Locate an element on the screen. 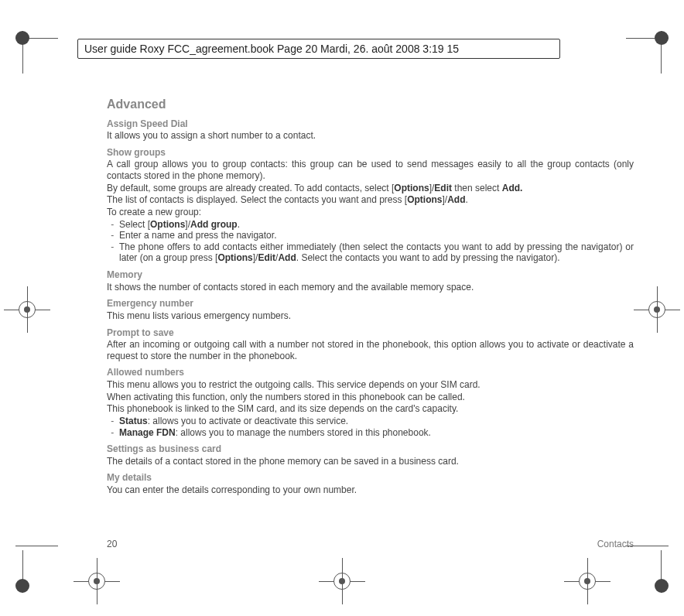 Image resolution: width=684 pixels, height=616 pixels. section-heading: Emergency number is located at coordinates (370, 303).